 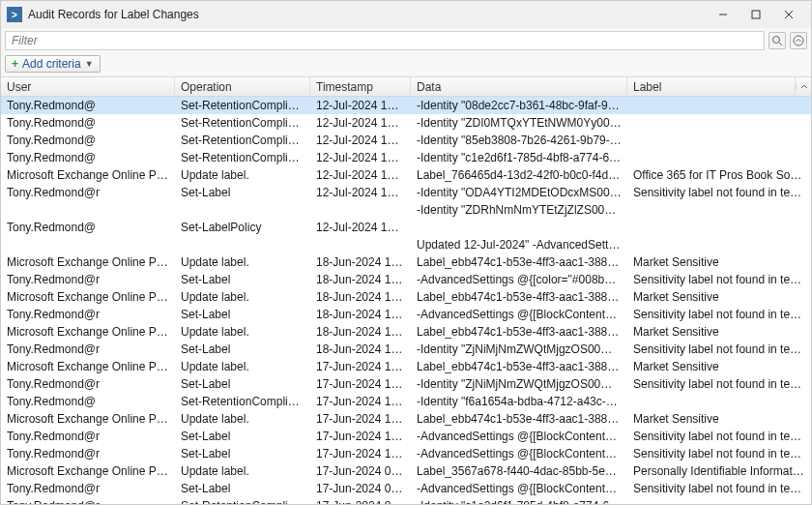 What do you see at coordinates (361, 193) in the screenshot?
I see `cell-timestamp: 12-Jul-2024 17:04:27` at bounding box center [361, 193].